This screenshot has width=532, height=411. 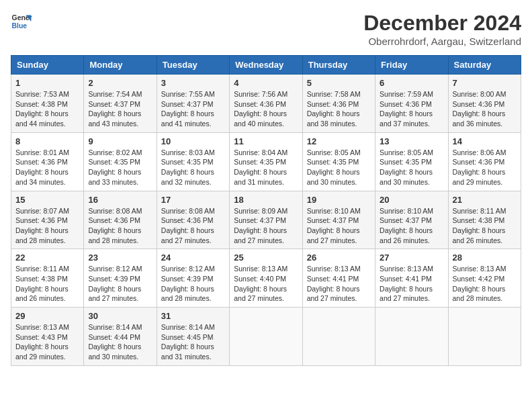 What do you see at coordinates (120, 109) in the screenshot?
I see `day-info: Sunrise: 7:54 AMSunset: 4:37 PMDaylight:…` at bounding box center [120, 109].